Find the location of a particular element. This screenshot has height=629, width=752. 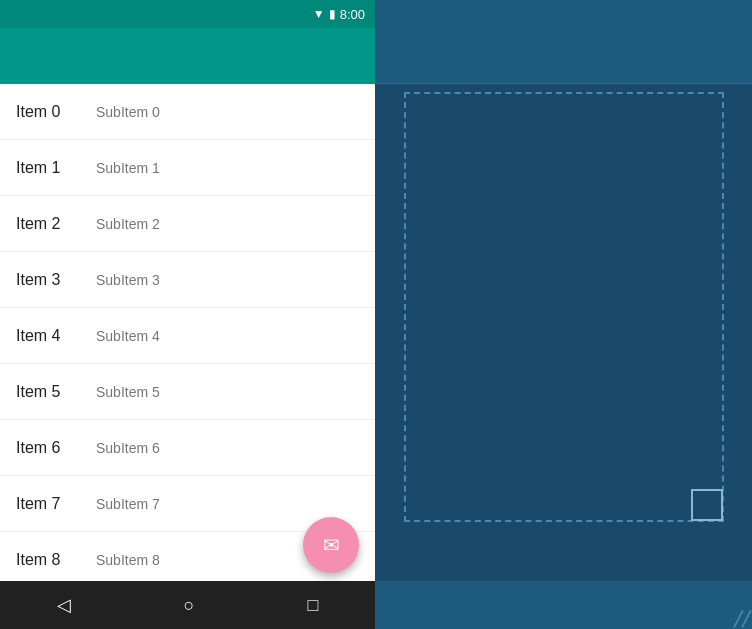

list-item: Item 2SubItem 2 is located at coordinates (188, 224).